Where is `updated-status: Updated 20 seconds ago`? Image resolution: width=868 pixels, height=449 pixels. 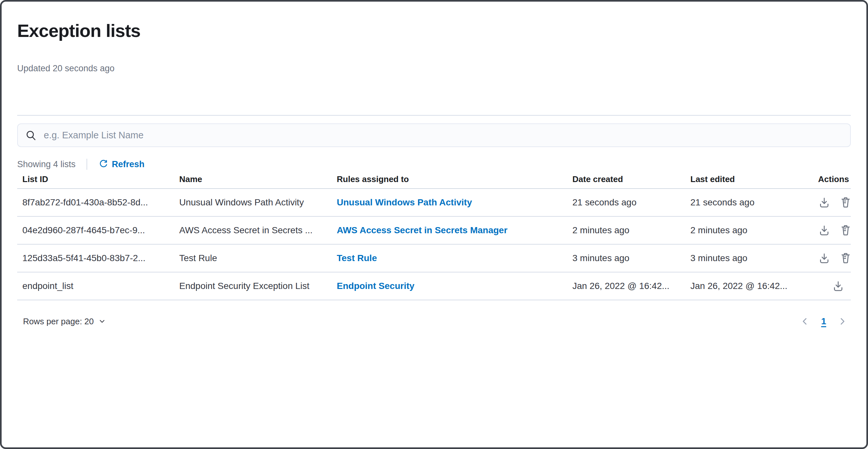
updated-status: Updated 20 seconds ago is located at coordinates (434, 68).